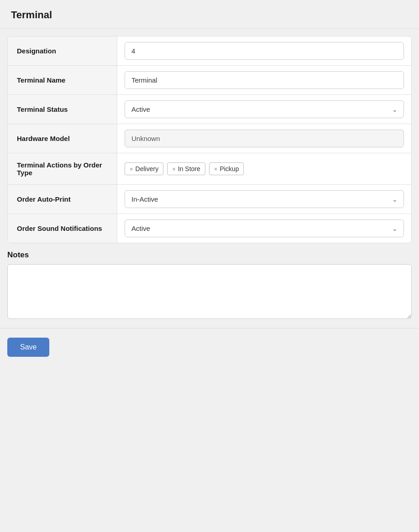  Describe the element at coordinates (210, 139) in the screenshot. I see `hardware-model-row: Hardware Model Unknown` at that location.